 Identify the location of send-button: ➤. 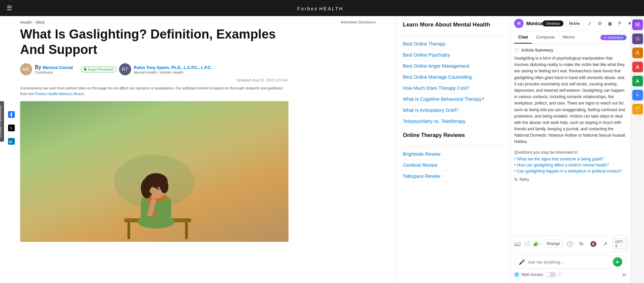
(618, 262).